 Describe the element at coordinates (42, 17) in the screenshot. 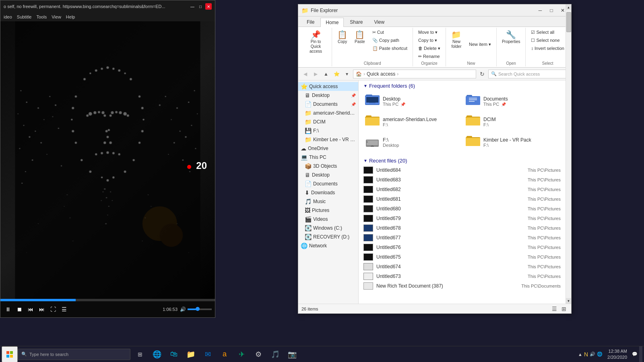

I see `menu-tools: Tools` at that location.